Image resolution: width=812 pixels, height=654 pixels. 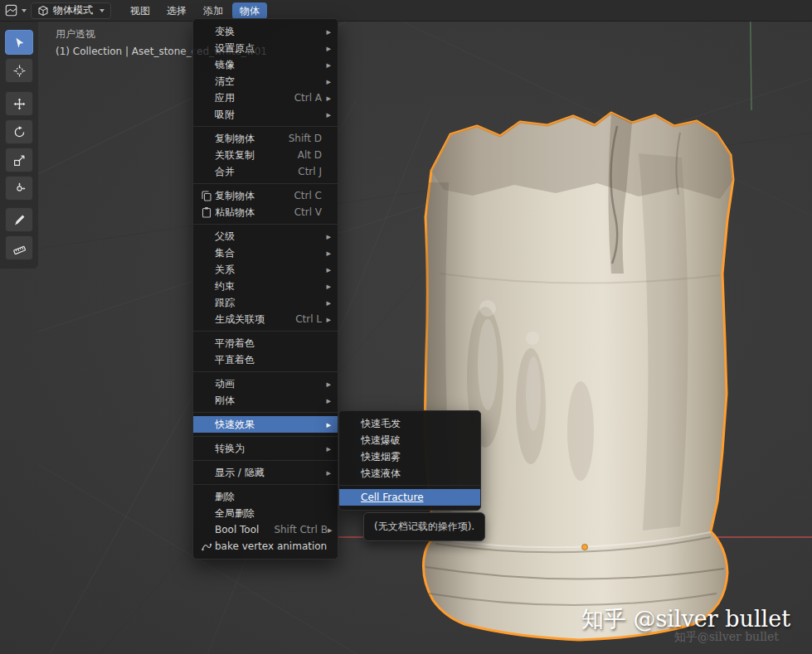 I want to click on menu-item-cell-fracture: Cell Fracture, so click(x=410, y=497).